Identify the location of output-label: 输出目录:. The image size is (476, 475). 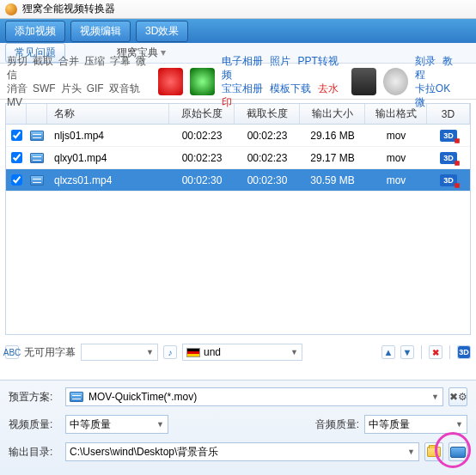
(34, 452).